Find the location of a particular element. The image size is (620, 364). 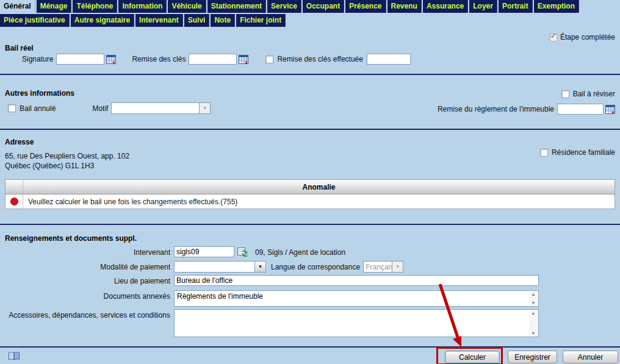

residence-familiale-checkbox is located at coordinates (544, 152).